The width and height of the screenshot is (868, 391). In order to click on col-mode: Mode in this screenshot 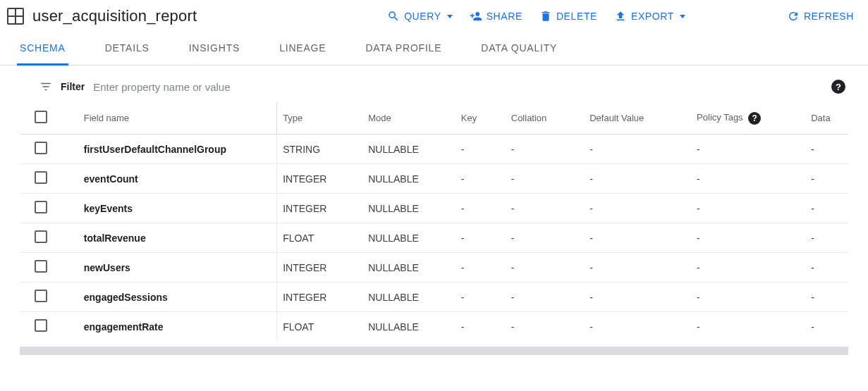, I will do `click(409, 118)`.